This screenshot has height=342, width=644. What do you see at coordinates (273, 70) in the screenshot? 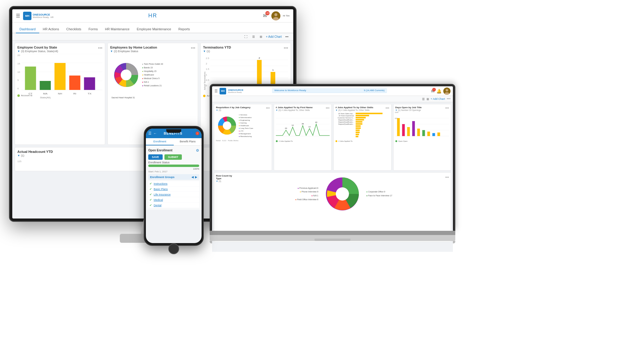
I see `svg-text: 1` at bounding box center [273, 70].